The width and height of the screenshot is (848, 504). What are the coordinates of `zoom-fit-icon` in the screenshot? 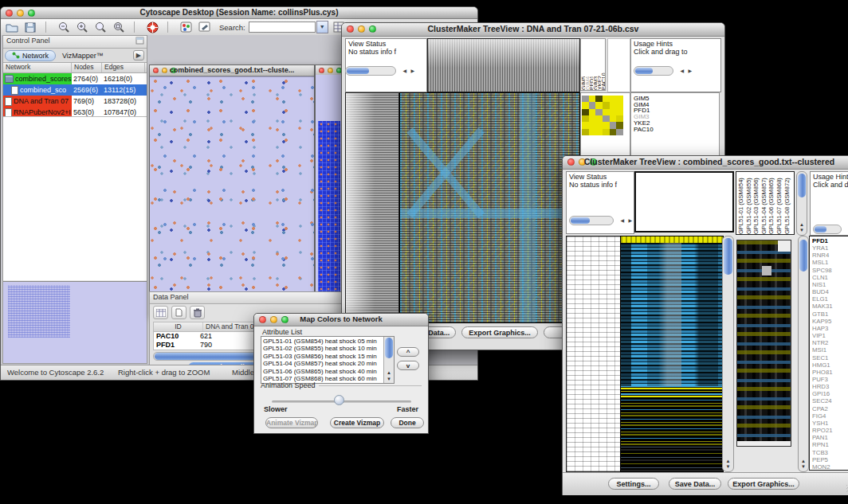 It's located at (100, 27).